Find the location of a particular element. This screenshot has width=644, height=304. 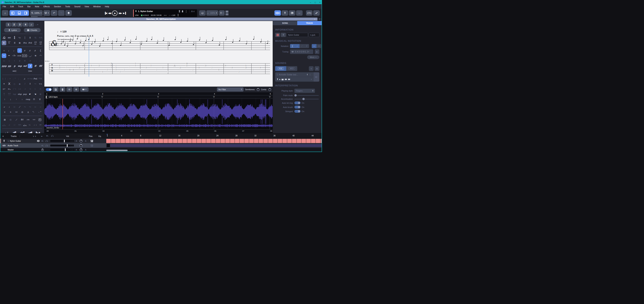

quarter-note-button: ♩ is located at coordinates (14, 51).